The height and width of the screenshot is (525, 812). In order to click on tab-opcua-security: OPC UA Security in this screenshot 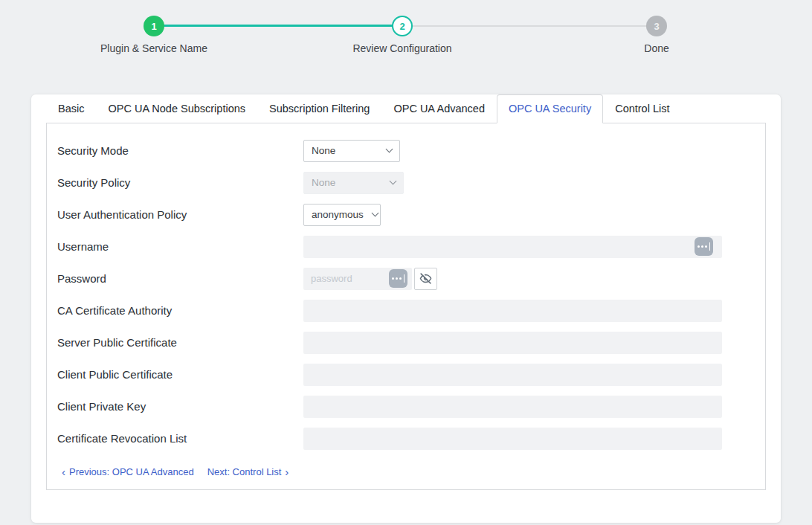, I will do `click(550, 109)`.